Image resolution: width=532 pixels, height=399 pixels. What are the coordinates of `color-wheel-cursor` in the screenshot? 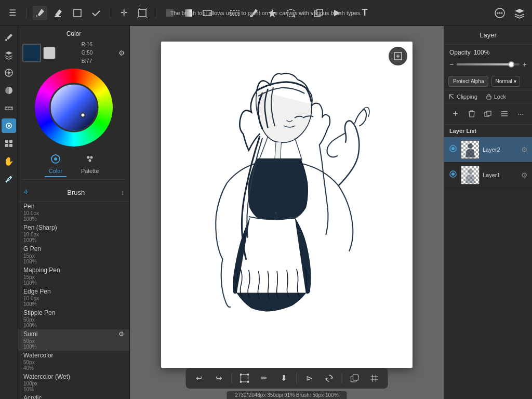 It's located at (83, 115).